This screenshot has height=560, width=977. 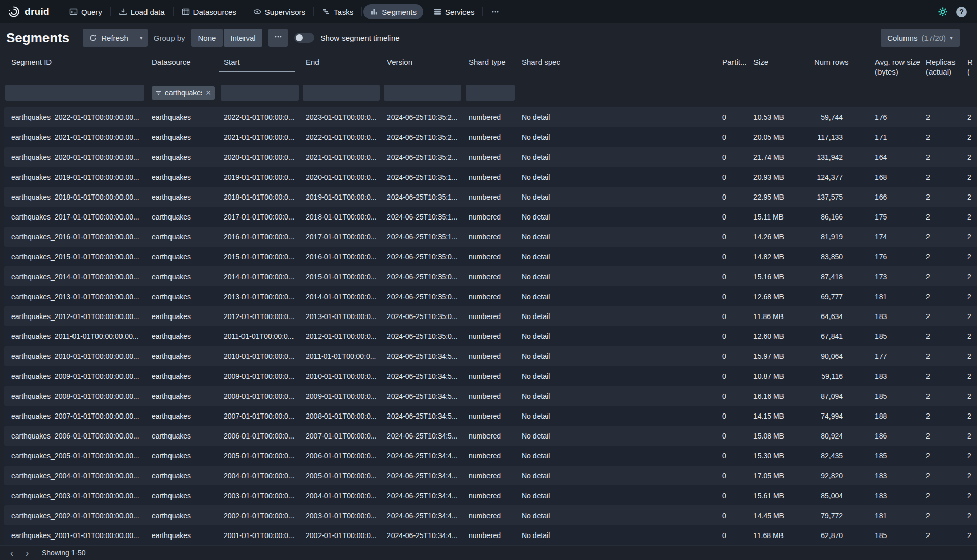 I want to click on cell-avg-row-size: 186, so click(x=896, y=436).